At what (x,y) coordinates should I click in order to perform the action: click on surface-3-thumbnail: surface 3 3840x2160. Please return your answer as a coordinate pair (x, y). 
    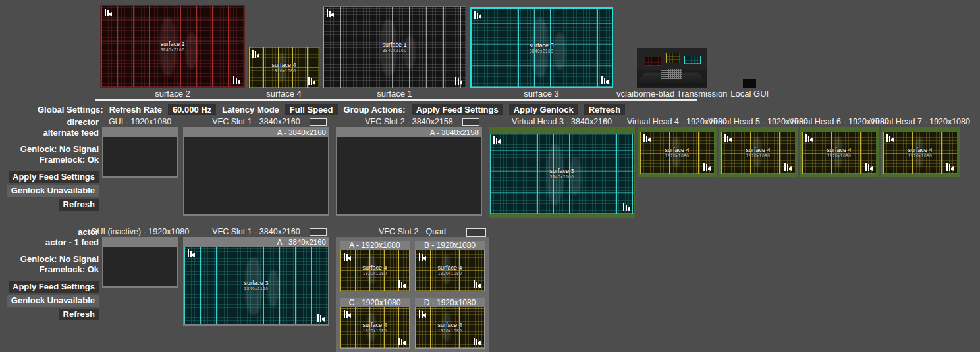
    Looking at the image, I should click on (541, 47).